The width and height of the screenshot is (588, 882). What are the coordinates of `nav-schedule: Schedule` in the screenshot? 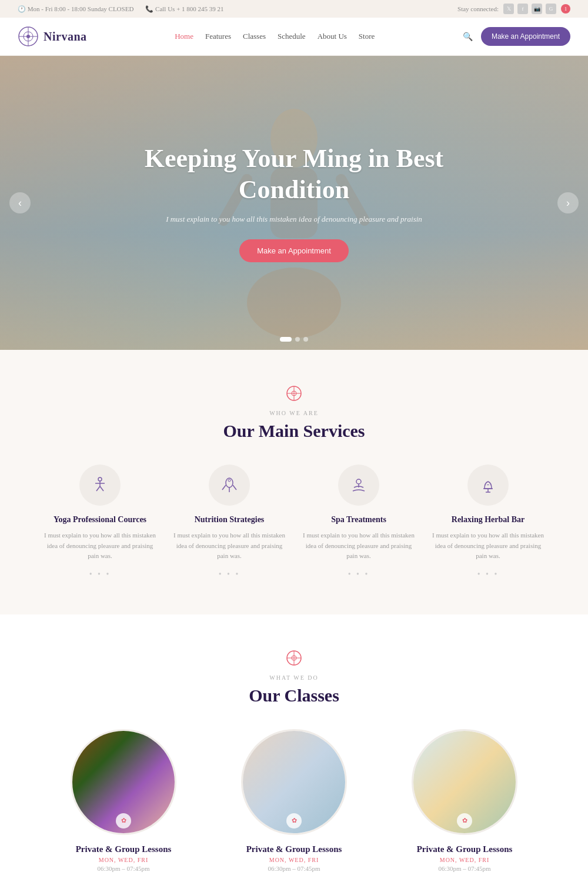 It's located at (292, 36).